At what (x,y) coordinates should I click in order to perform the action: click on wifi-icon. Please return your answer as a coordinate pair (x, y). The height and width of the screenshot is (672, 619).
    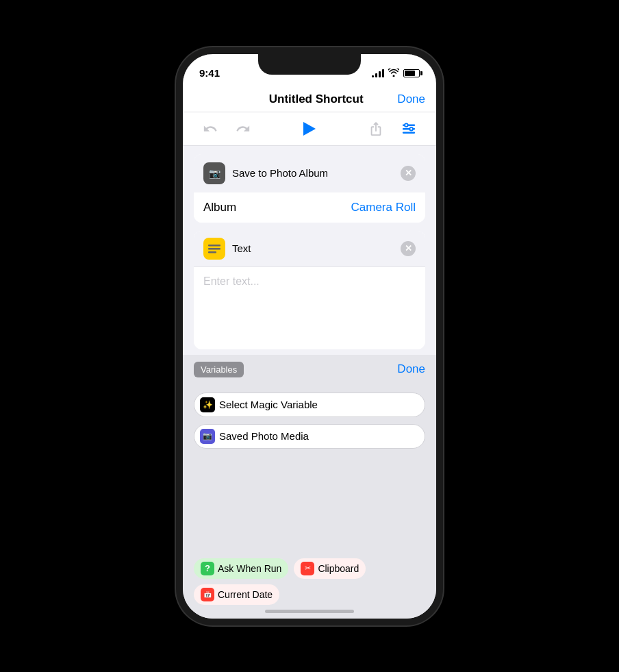
    Looking at the image, I should click on (394, 73).